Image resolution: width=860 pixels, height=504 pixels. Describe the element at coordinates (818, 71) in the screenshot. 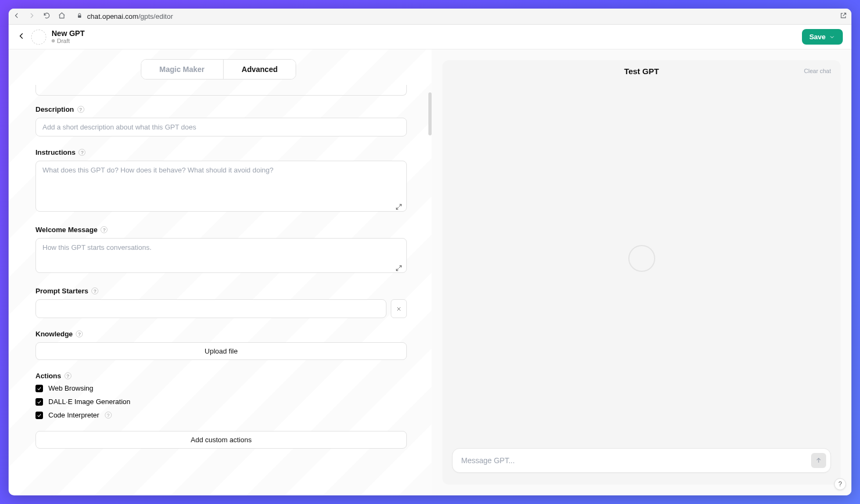

I see `clear-chat-button: Clear chat` at that location.